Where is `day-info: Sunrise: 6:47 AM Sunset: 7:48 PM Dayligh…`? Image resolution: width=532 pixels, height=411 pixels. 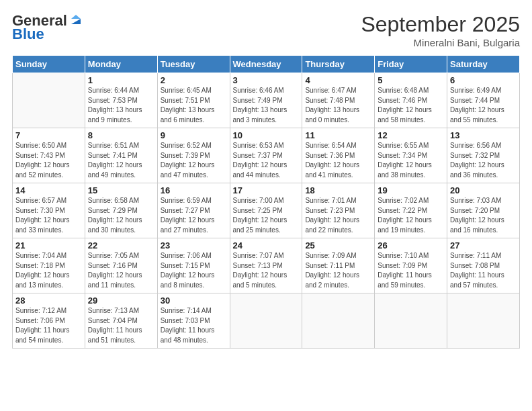 day-info: Sunrise: 6:47 AM Sunset: 7:48 PM Dayligh… is located at coordinates (339, 105).